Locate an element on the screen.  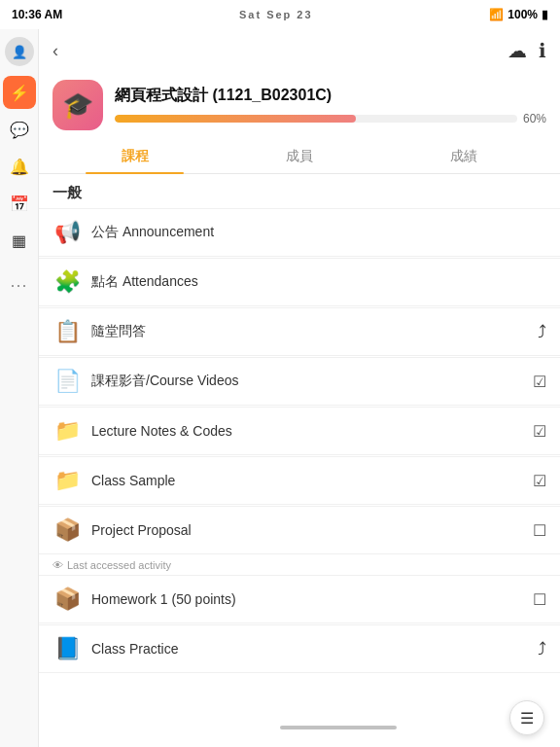
wifi-icon: 📶 is located at coordinates (496, 15).